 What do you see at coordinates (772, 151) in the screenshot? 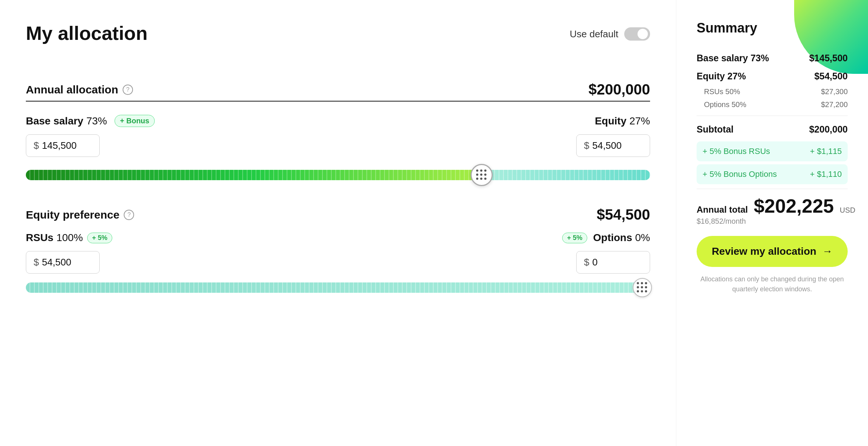
I see `summary-bonus-rsus-row: + 5% Bonus RSUs + $1,115` at bounding box center [772, 151].